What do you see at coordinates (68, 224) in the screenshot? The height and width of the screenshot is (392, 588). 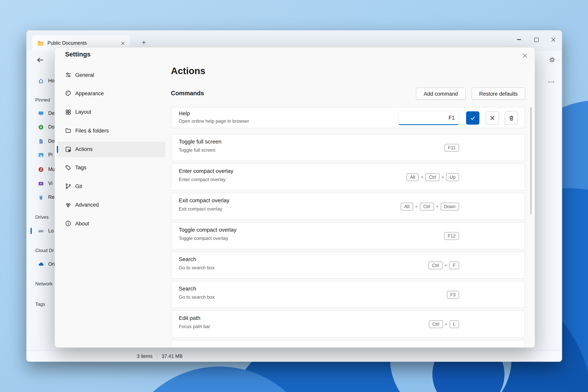 I see `info-icon` at bounding box center [68, 224].